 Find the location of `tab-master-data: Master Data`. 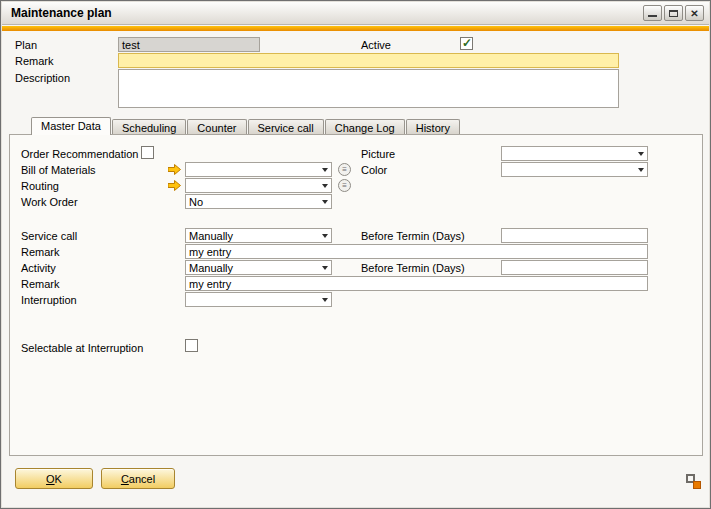

tab-master-data: Master Data is located at coordinates (71, 126).